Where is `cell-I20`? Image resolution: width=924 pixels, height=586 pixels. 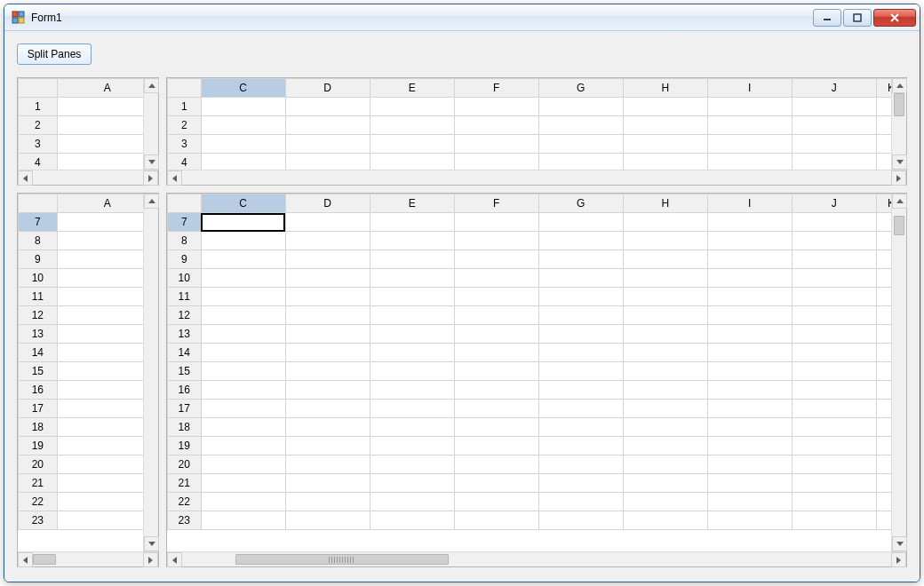
cell-I20 is located at coordinates (750, 465).